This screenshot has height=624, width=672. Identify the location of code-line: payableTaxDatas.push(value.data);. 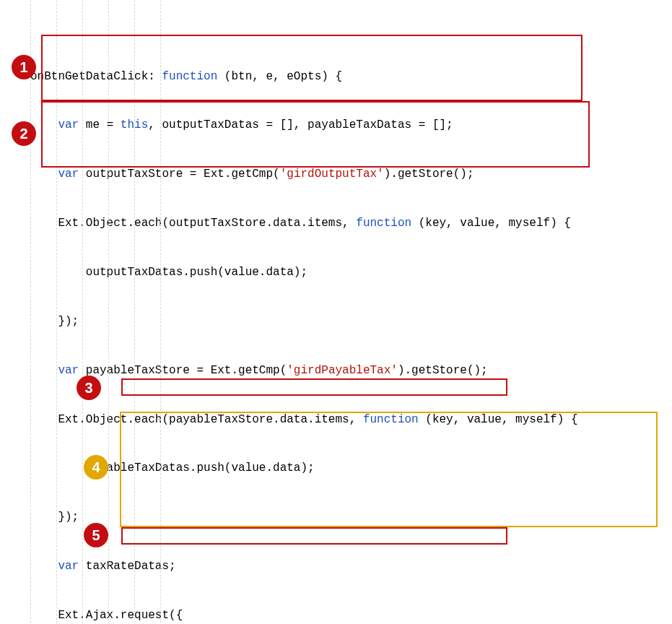
(351, 468).